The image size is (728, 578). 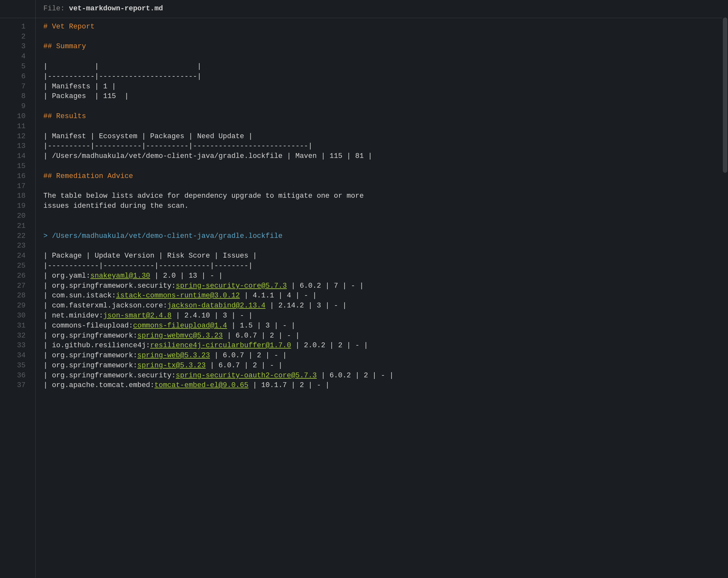 I want to click on text: | Package | Update Version | Risk Score …, so click(x=150, y=256).